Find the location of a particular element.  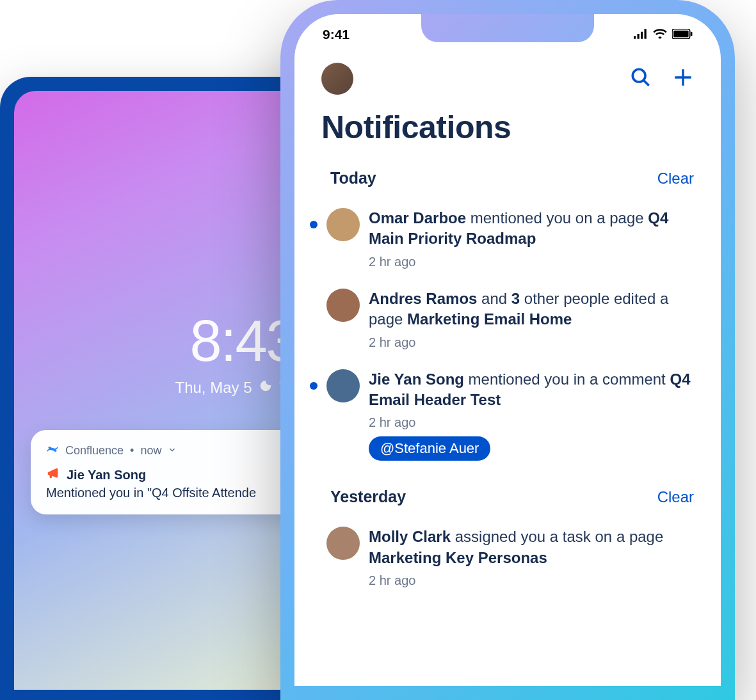

notification-content: Molly Clark assigned you a task on a pag… is located at coordinates (531, 557).